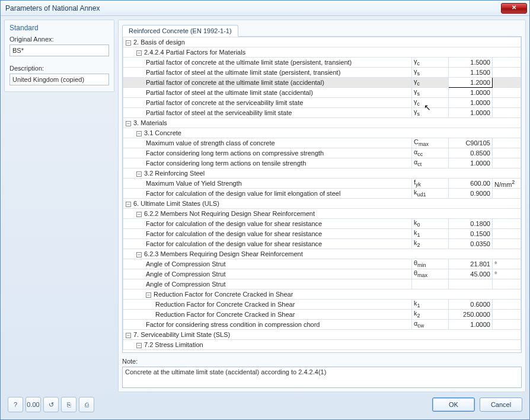 Image resolution: width=530 pixels, height=420 pixels. I want to click on tree-section: −Reduction Factor for Concrete Cracked i…, so click(323, 294).